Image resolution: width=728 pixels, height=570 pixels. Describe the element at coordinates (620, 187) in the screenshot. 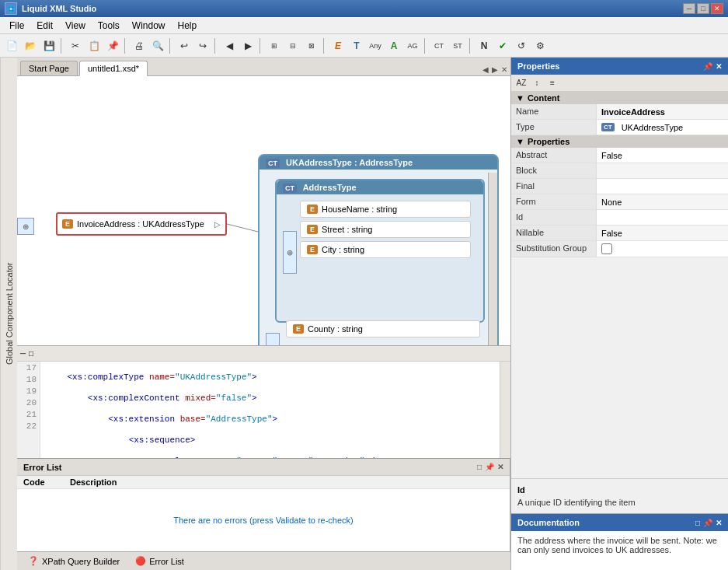

I see `prop-row-final: Final` at that location.